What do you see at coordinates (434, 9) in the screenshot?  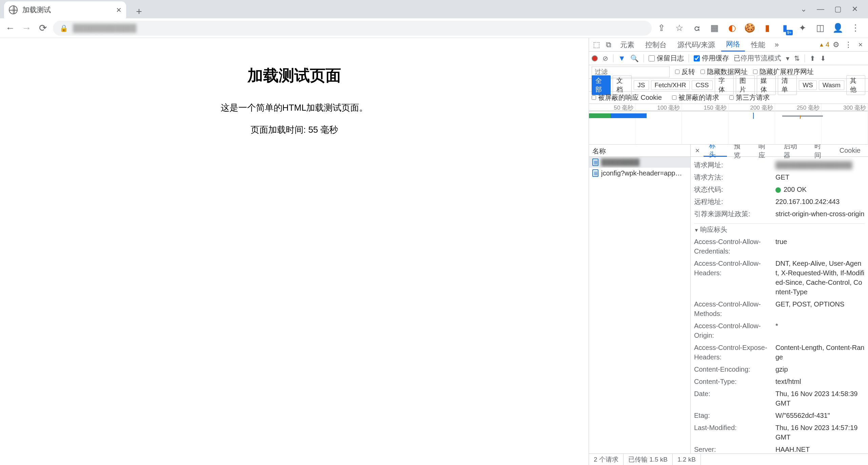 I see `window-titlebar: 加载测试 × + ⌄ — ▢ ✕` at bounding box center [434, 9].